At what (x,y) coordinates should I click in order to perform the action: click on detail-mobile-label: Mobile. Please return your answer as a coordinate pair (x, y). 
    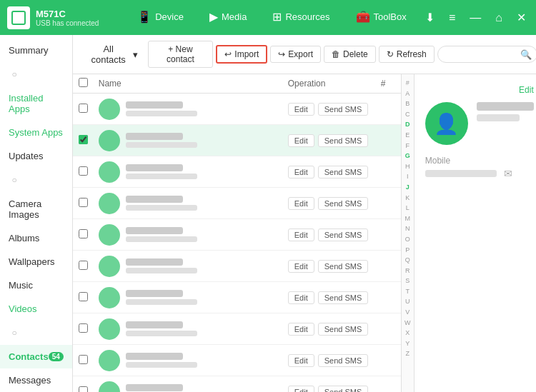
    Looking at the image, I should click on (480, 161).